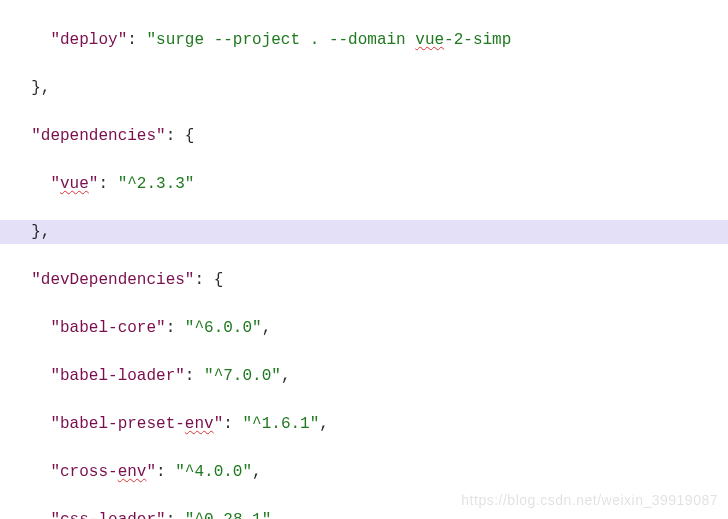  I want to click on code-line: "dependencies": {, so click(364, 136).